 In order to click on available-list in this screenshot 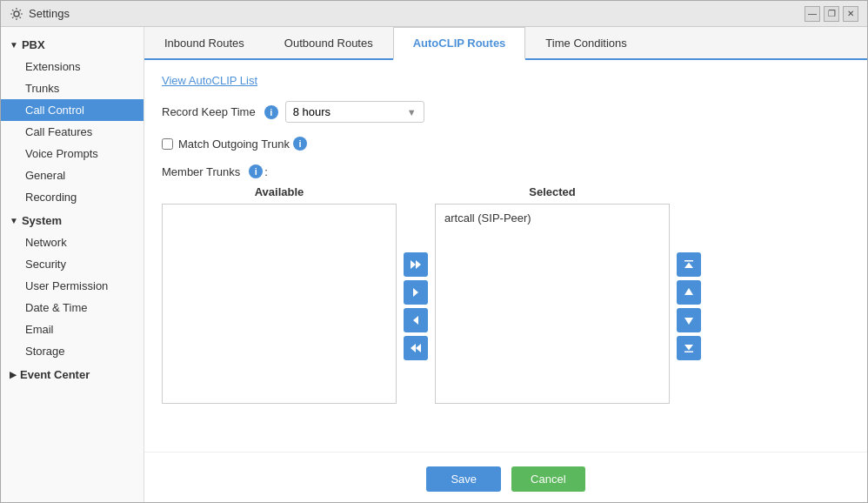, I will do `click(279, 304)`.